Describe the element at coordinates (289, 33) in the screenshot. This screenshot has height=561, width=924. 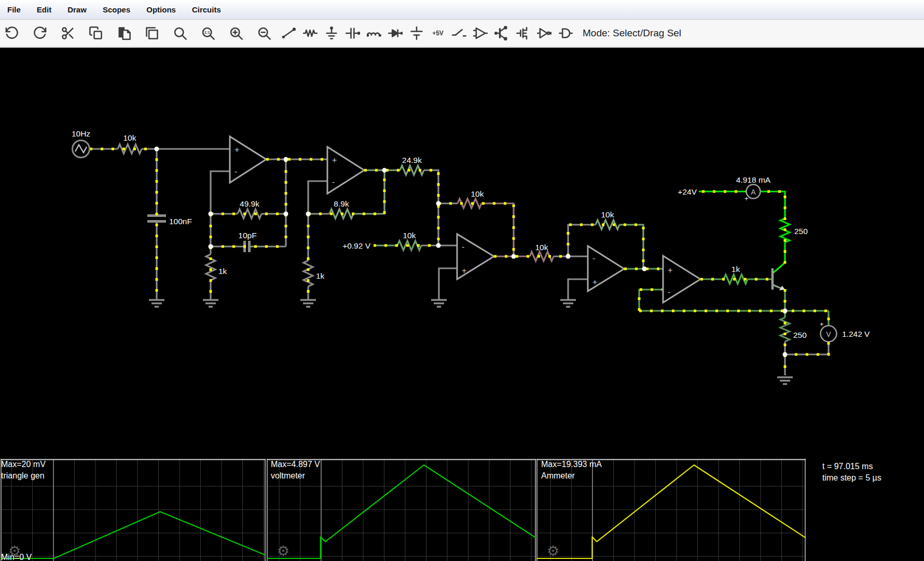
I see `wire-tool-button` at that location.